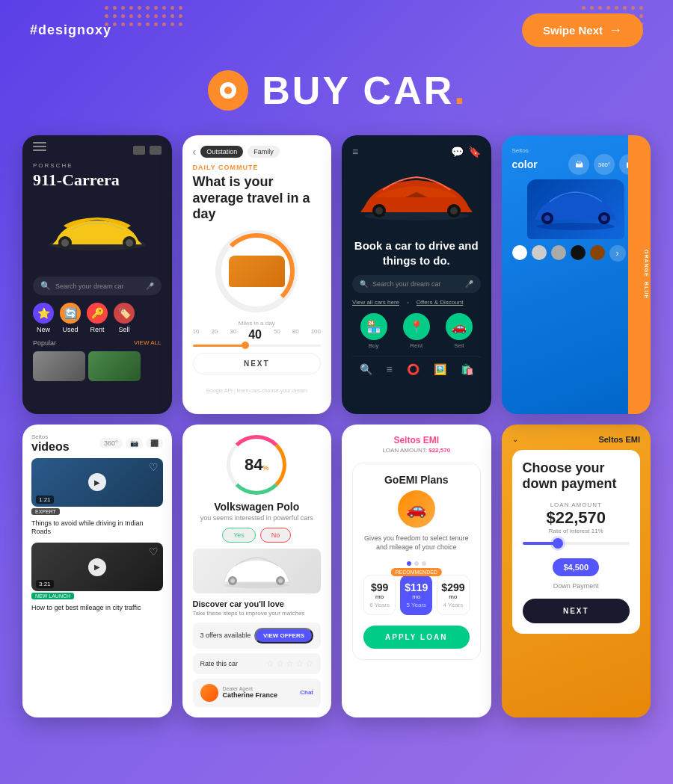  Describe the element at coordinates (97, 313) in the screenshot. I see `rent-icon: 🔑` at that location.